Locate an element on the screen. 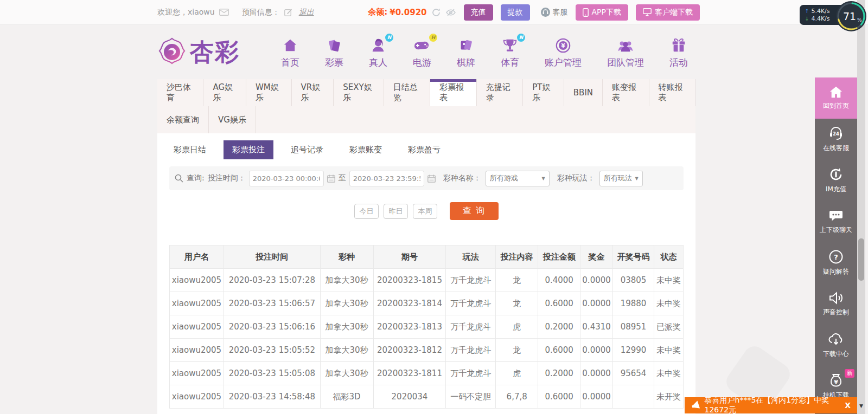 The image size is (868, 414). nav-item-team: 团队管理 is located at coordinates (626, 53).